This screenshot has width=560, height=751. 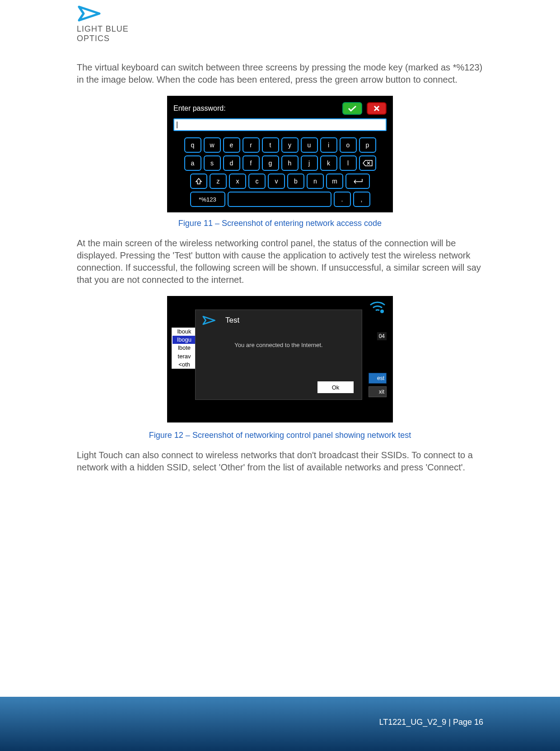 What do you see at coordinates (309, 163) in the screenshot?
I see `key-j: j` at bounding box center [309, 163].